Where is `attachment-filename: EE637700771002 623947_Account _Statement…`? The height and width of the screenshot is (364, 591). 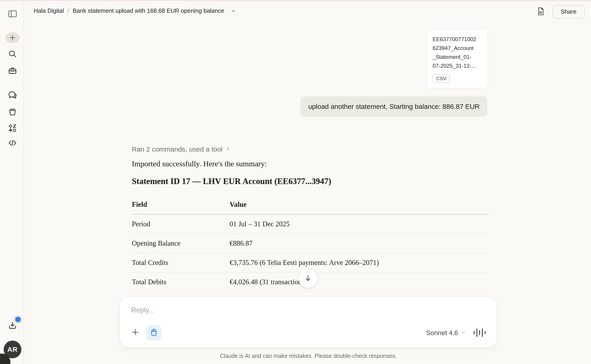
attachment-filename: EE637700771002 623947_Account _Statement… is located at coordinates (457, 52).